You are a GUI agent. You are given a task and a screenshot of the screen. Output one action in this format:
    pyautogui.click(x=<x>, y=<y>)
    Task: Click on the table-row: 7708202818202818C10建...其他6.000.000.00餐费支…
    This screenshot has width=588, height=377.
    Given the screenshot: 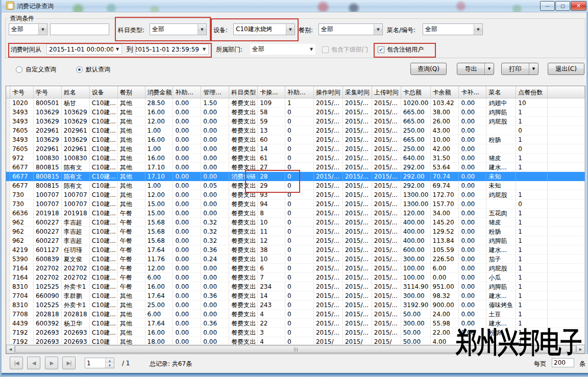 What is the action you would take?
    pyautogui.click(x=296, y=314)
    